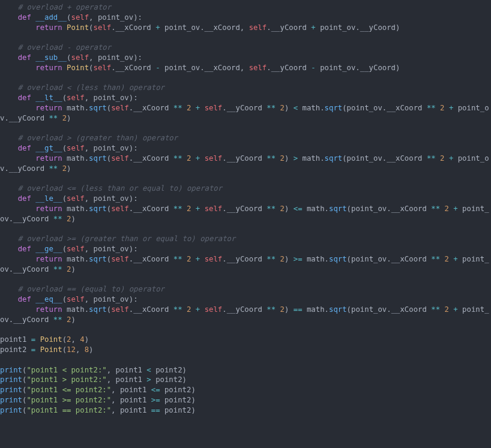 The image size is (491, 448). Describe the element at coordinates (91, 289) in the screenshot. I see `comment: # overload == (equal to) operator` at that location.